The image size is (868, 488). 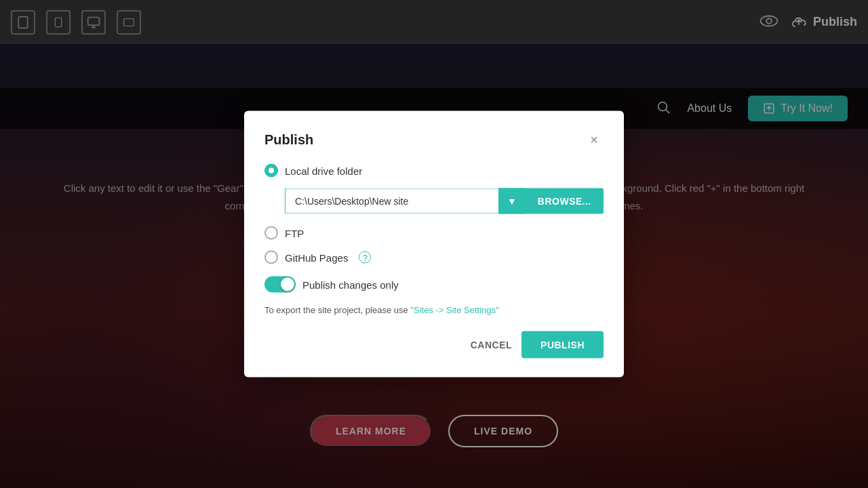 What do you see at coordinates (271, 233) in the screenshot?
I see `ftp-radio` at bounding box center [271, 233].